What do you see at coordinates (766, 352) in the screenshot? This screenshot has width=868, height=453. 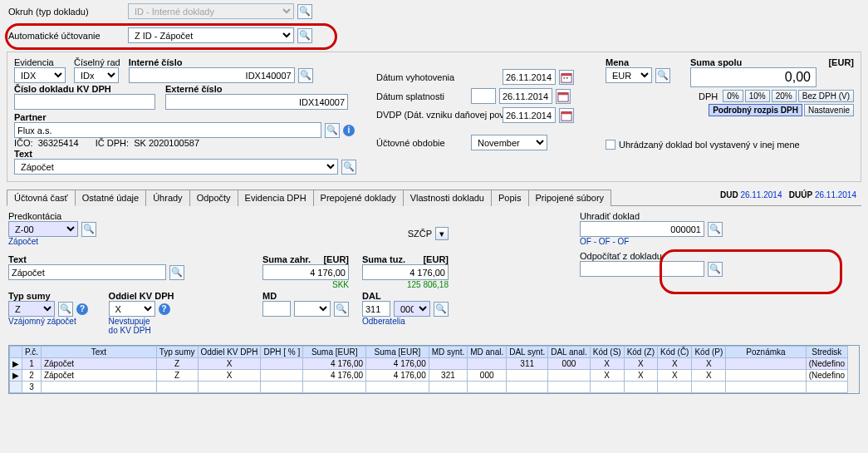 I see `col-poznamka: Poznámka` at bounding box center [766, 352].